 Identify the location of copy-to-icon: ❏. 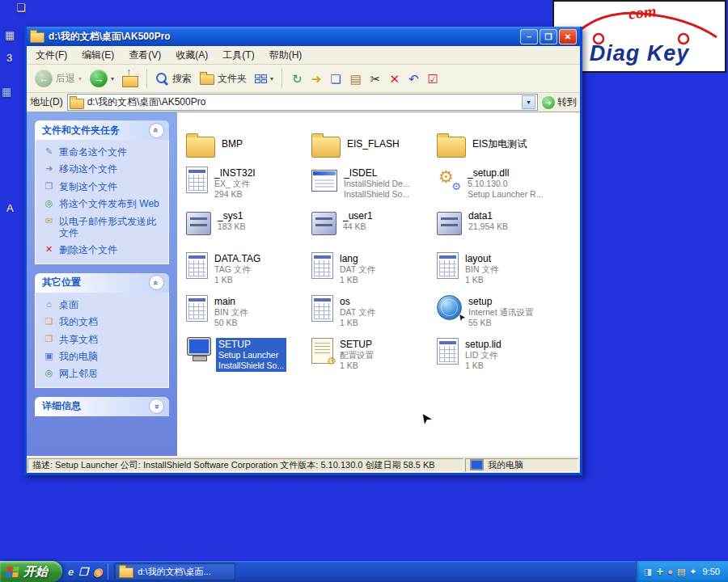
(335, 79).